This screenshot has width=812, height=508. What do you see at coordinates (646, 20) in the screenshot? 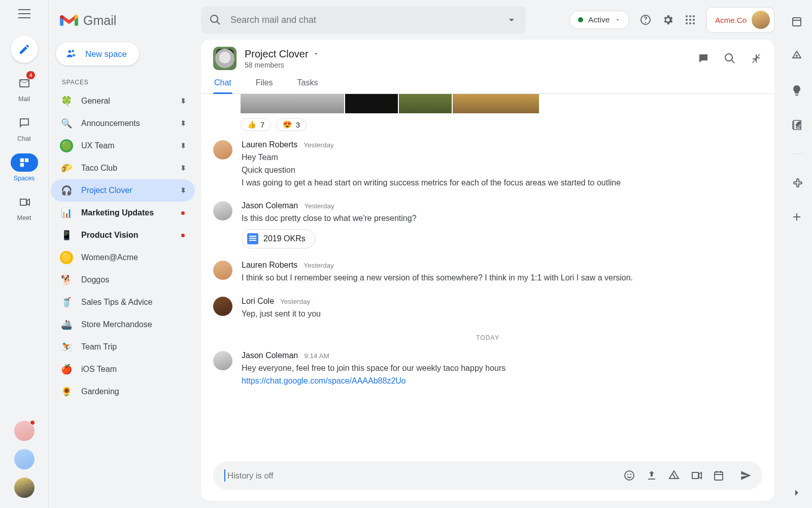
I see `help-icon` at bounding box center [646, 20].